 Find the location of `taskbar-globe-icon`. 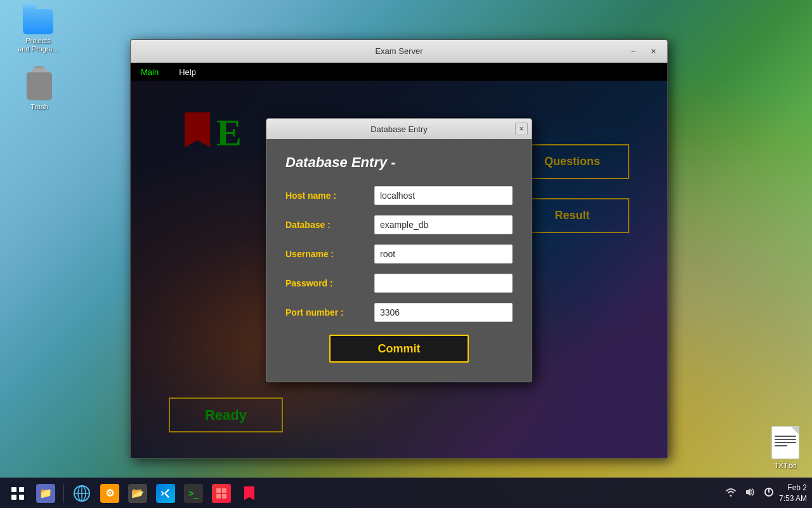

taskbar-globe-icon is located at coordinates (82, 493).